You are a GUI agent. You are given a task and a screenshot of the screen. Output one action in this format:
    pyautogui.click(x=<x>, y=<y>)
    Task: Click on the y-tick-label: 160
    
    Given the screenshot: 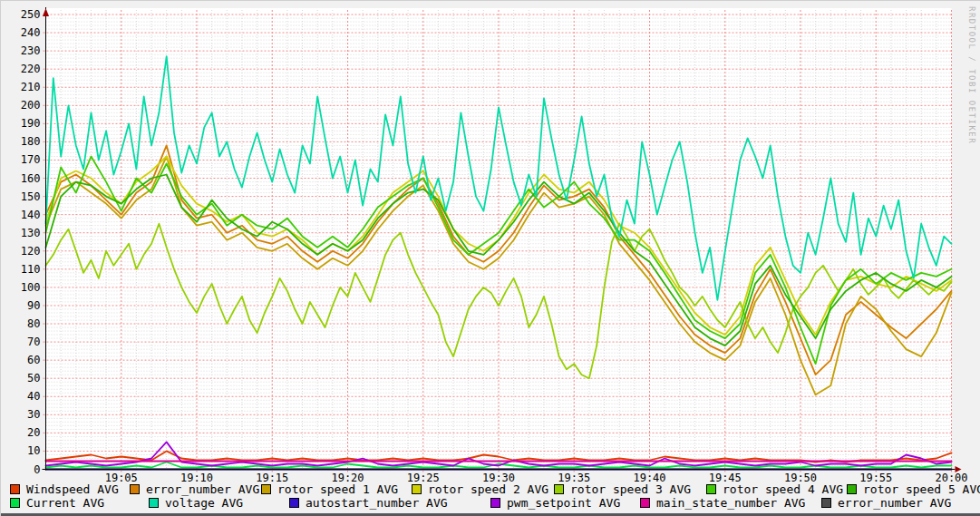 What is the action you would take?
    pyautogui.click(x=31, y=179)
    